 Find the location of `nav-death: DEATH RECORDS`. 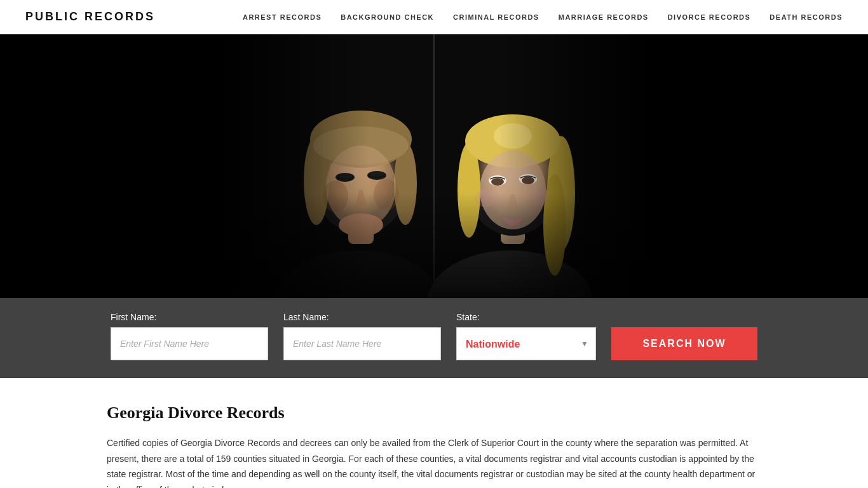

nav-death: DEATH RECORDS is located at coordinates (806, 17).